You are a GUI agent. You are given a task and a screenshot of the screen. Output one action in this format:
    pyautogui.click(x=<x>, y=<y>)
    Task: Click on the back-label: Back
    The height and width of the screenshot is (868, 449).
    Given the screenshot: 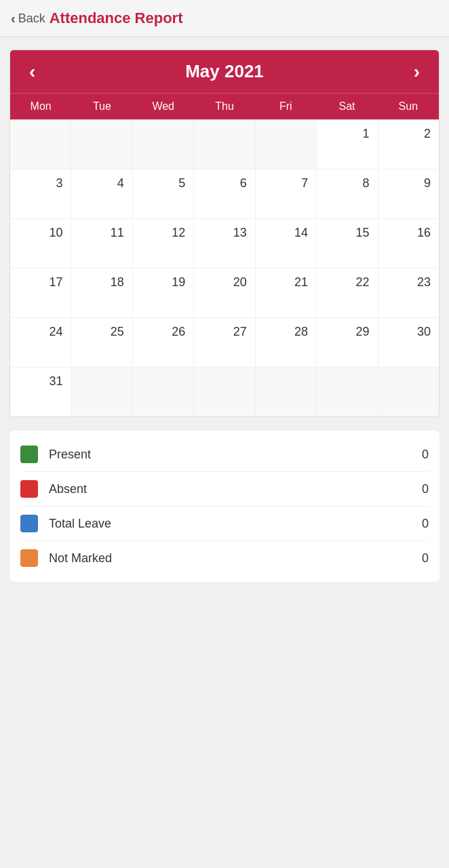 What is the action you would take?
    pyautogui.click(x=32, y=19)
    